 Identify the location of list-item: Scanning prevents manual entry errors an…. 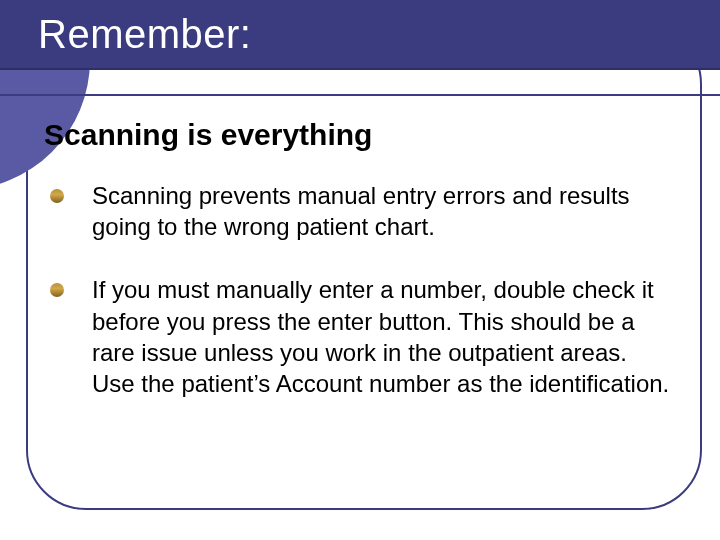
(360, 211).